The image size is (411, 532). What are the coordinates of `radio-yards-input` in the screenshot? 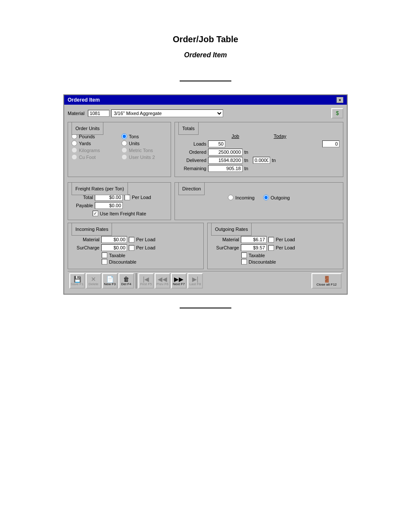 It's located at (74, 143).